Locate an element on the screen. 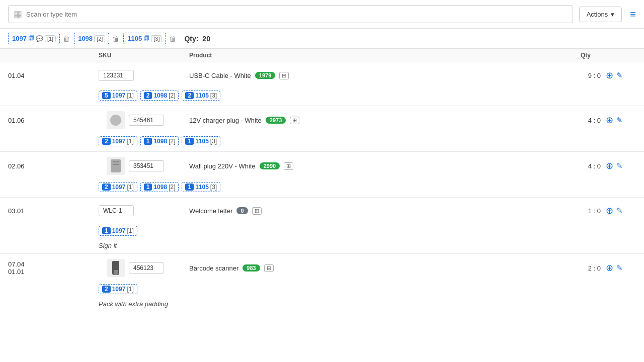 The width and height of the screenshot is (644, 362). qty-value: 2 : 0 is located at coordinates (595, 268).